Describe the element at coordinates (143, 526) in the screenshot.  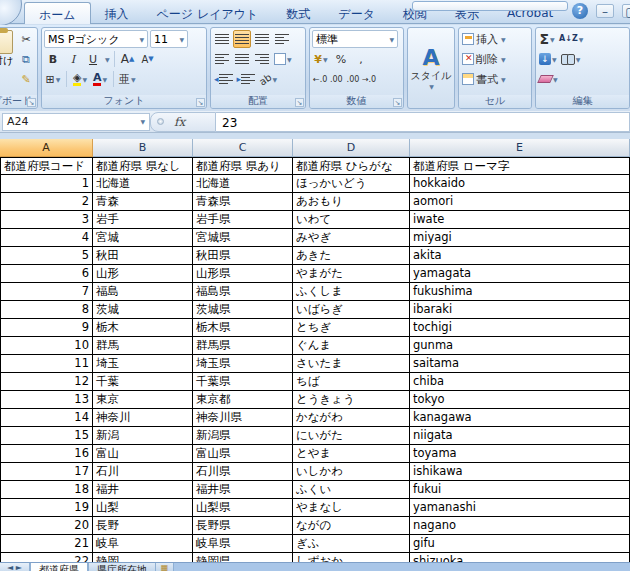
I see `cell: 長野` at that location.